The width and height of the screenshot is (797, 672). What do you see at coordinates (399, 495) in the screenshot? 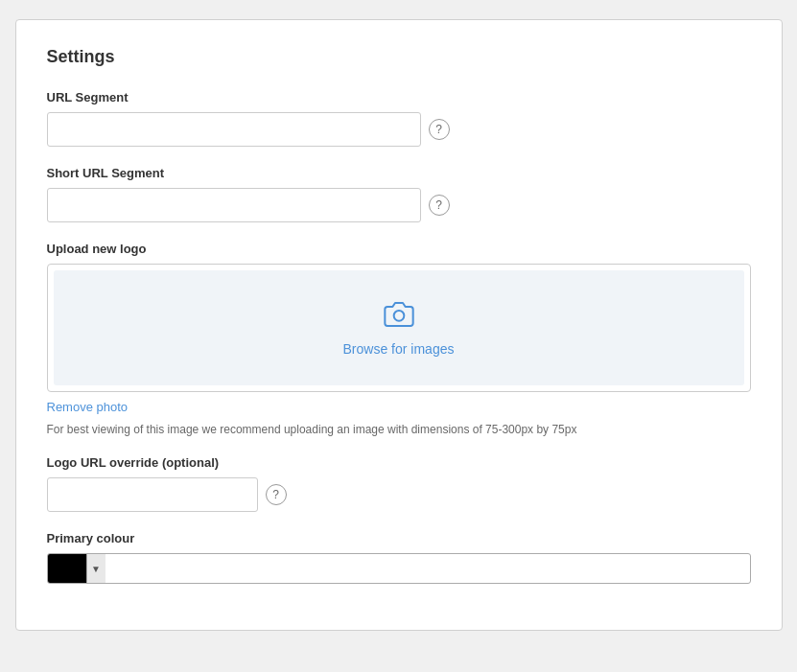
I see `logo-url-override-field-row: ?` at bounding box center [399, 495].